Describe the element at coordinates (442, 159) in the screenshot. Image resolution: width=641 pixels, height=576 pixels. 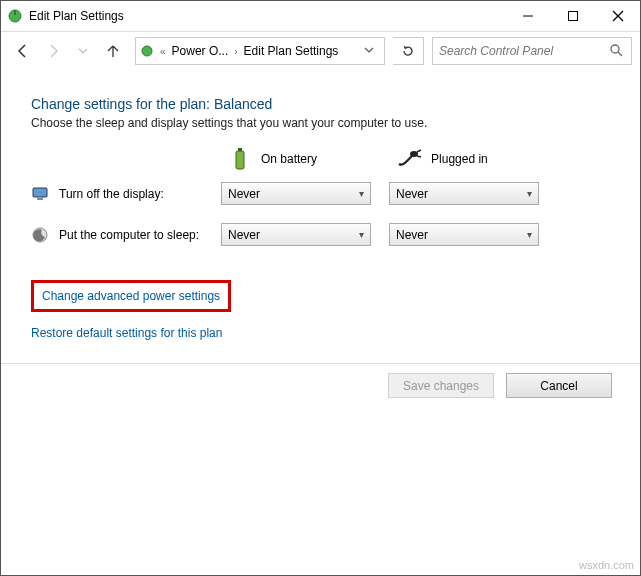
I see `plugged-in-header: Plugged in` at that location.